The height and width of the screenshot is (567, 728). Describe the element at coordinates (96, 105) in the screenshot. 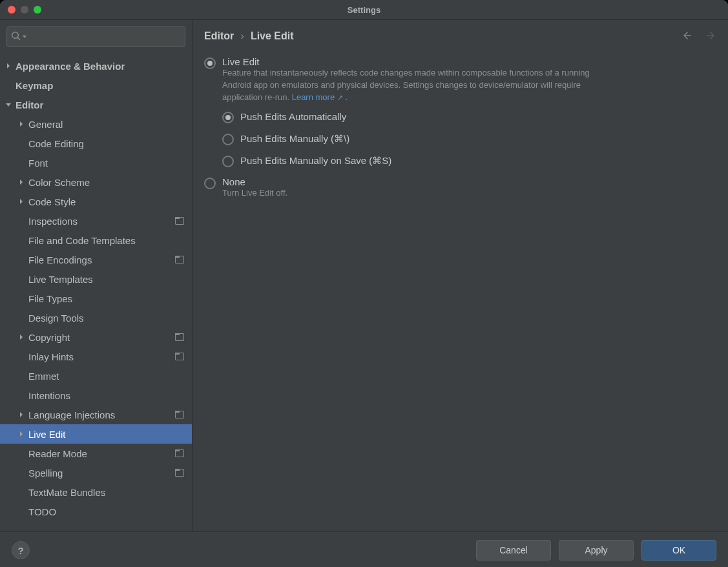

I see `tree-item-editor: Editor` at that location.